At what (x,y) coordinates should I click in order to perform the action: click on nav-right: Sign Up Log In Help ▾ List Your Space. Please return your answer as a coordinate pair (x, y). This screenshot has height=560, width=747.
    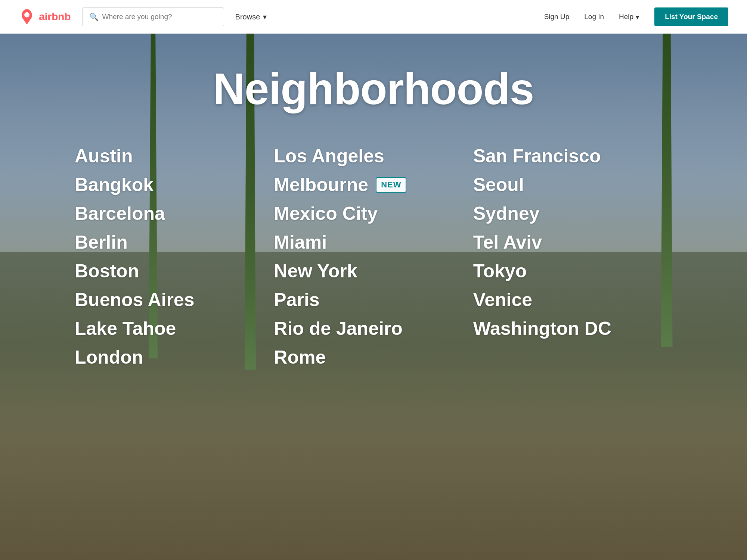
    Looking at the image, I should click on (636, 17).